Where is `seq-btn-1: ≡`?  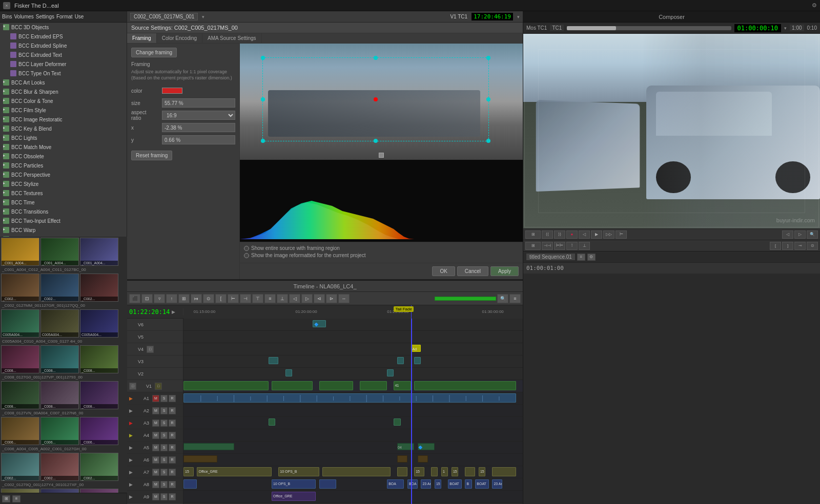
seq-btn-1: ≡ is located at coordinates (581, 257).